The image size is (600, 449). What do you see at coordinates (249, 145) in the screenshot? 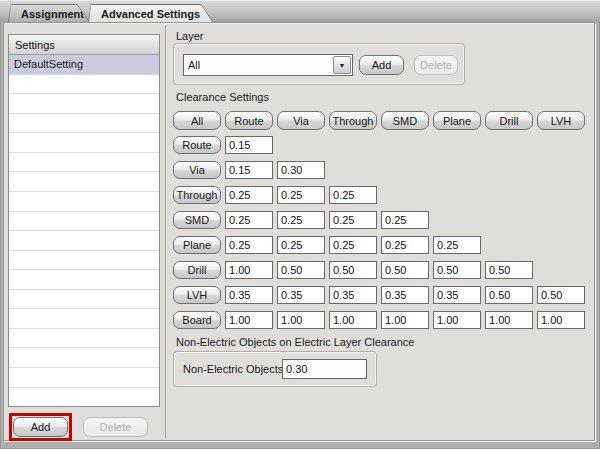
I see `clearance-route-value-0-field` at bounding box center [249, 145].